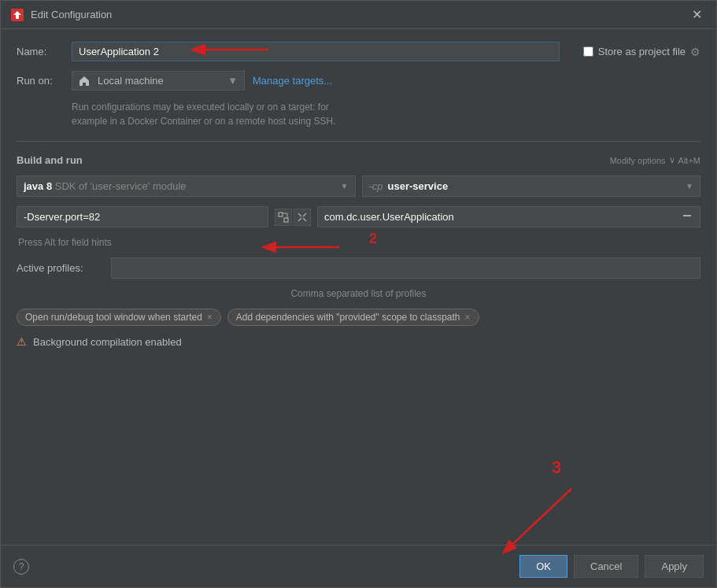 The image size is (717, 588). What do you see at coordinates (142, 217) in the screenshot?
I see `vm-options-input` at bounding box center [142, 217].